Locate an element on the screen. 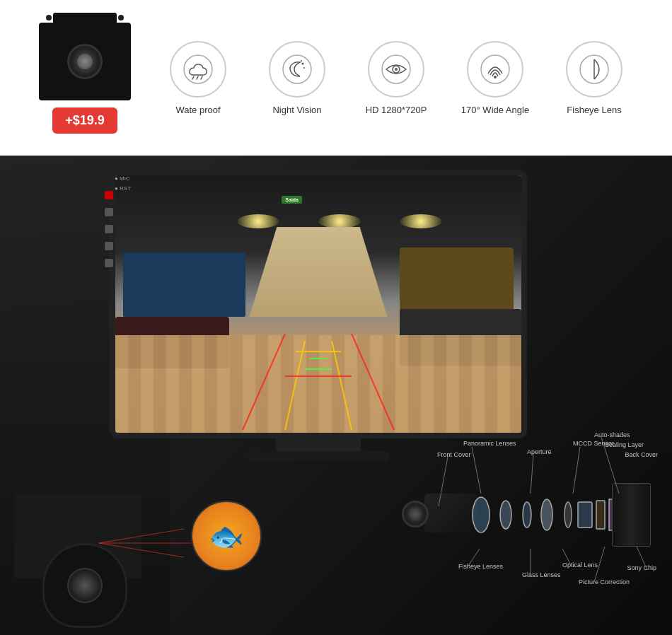  annotation-picture-correction: Picture Correction is located at coordinates (604, 582).